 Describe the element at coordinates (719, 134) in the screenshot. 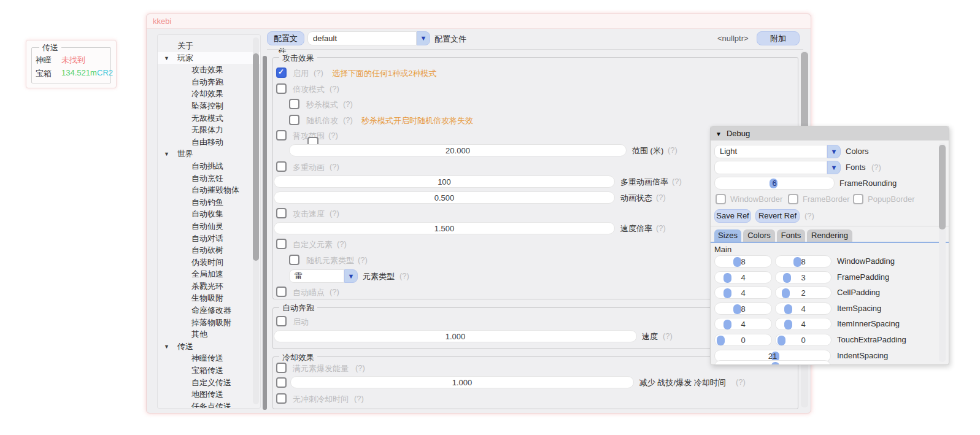

I see `collapse-arrow-icon: ▼` at that location.